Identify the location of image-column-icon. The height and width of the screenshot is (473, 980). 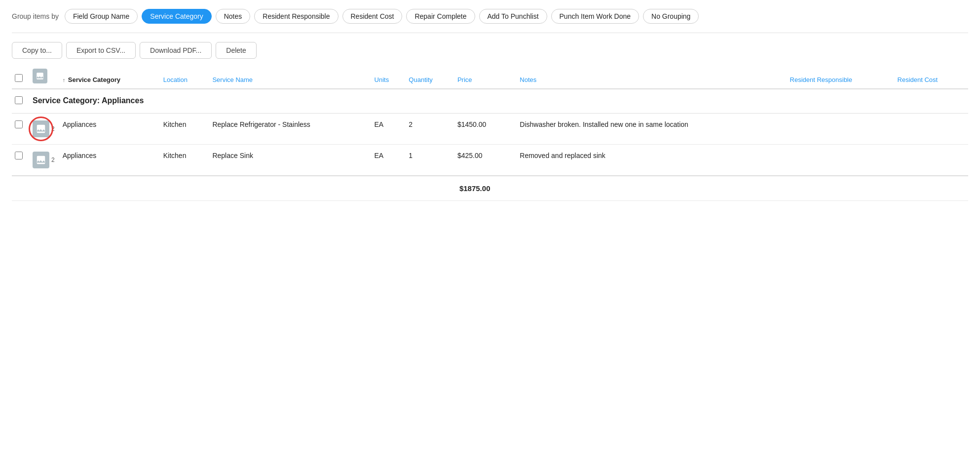
(40, 76).